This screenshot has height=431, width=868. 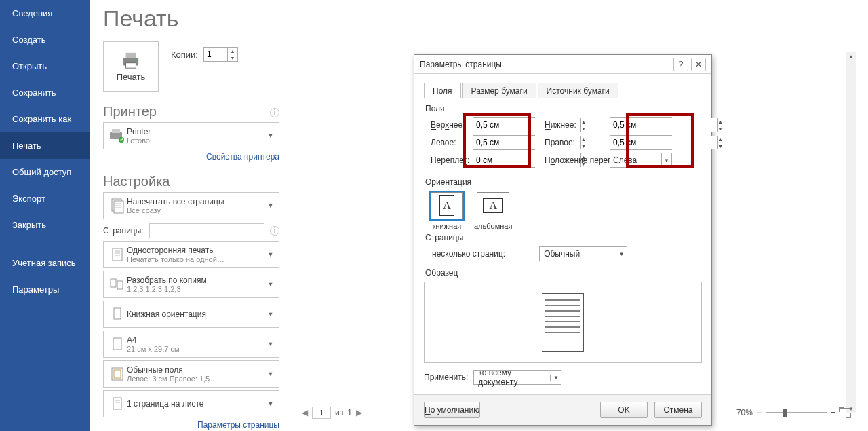 I want to click on copies-up: ▲, so click(x=233, y=51).